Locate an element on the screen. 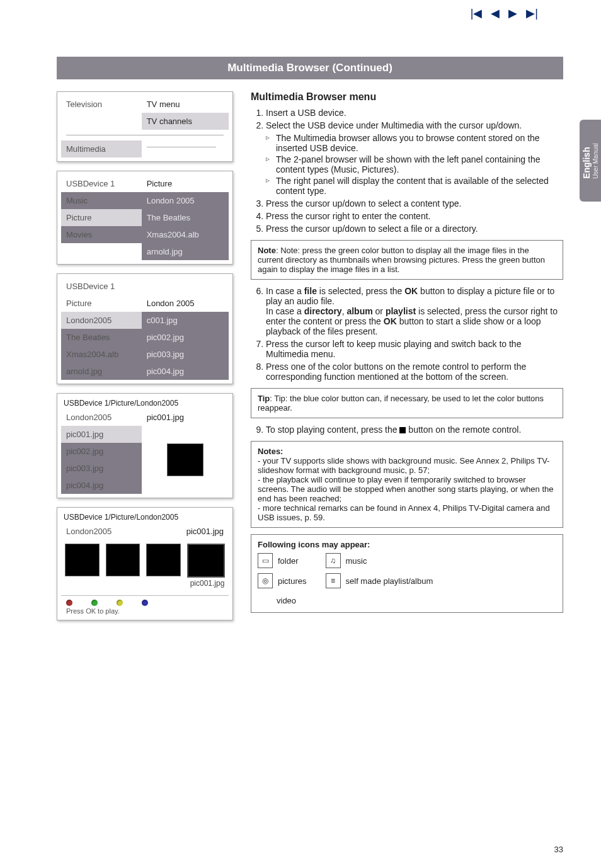  panel-tv-multimedia: Television TV menu TV channels Multimedi… is located at coordinates (145, 127).